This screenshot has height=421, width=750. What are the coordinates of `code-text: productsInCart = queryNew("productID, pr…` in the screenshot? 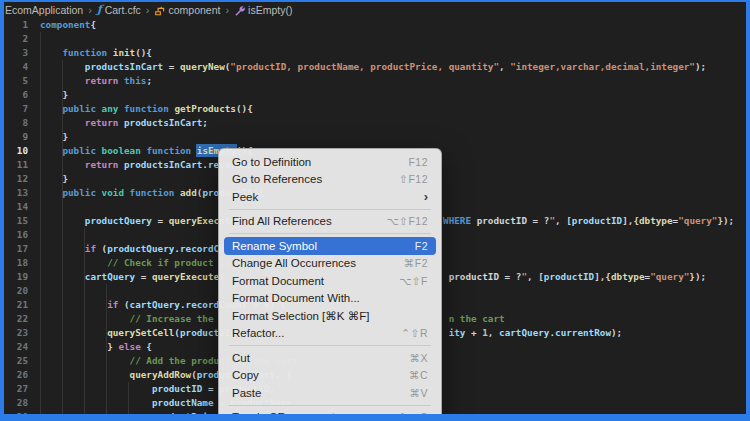 It's located at (373, 67).